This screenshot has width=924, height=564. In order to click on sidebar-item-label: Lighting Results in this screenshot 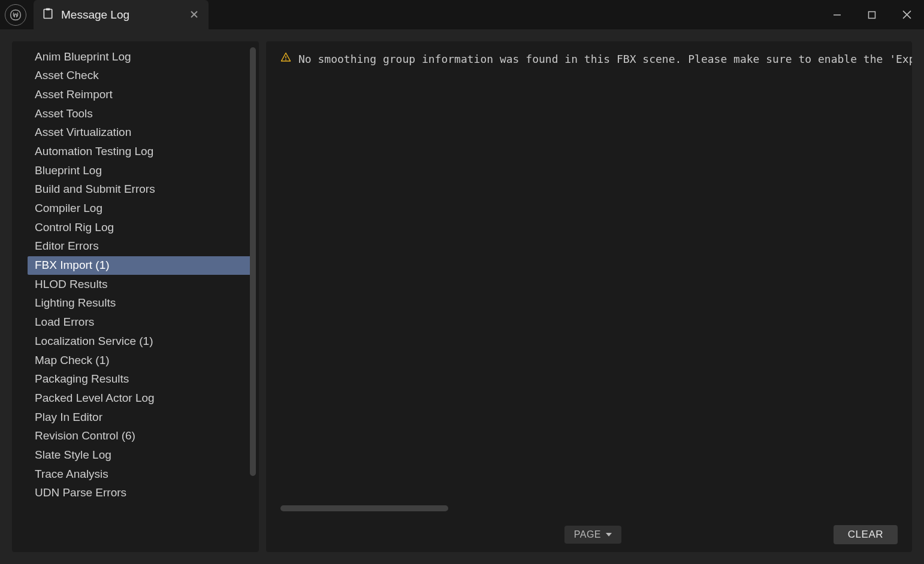, I will do `click(76, 303)`.